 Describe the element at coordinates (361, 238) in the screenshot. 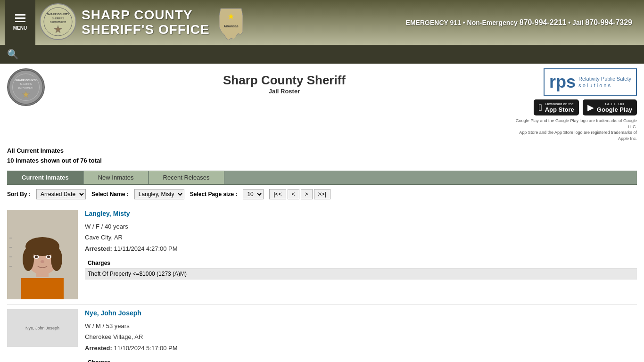

I see `inmate-details: W / F / 40 years Cave City, AR Arrested:…` at that location.